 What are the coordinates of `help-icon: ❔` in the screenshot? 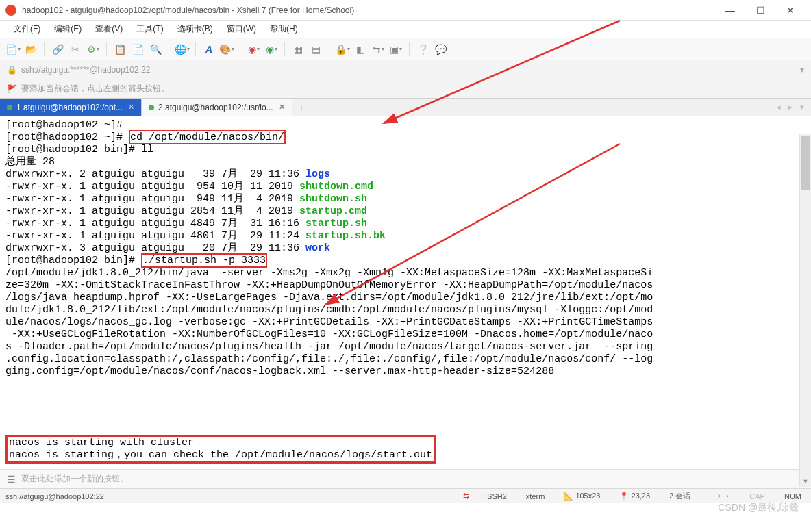 It's located at (423, 49).